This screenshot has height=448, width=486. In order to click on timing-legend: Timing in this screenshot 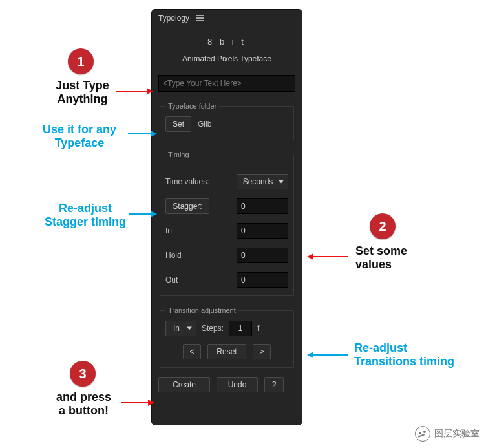, I will do `click(178, 155)`.